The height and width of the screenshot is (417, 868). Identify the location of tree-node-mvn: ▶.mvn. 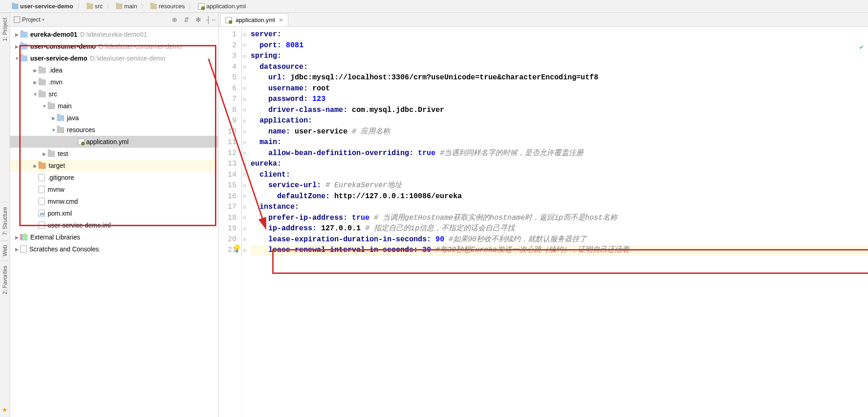
(114, 82).